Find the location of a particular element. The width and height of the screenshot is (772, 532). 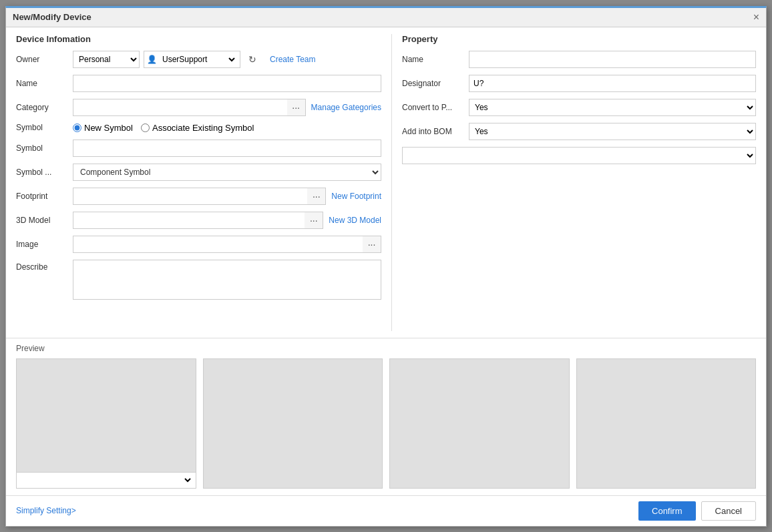

model3d-dots-button: ··· is located at coordinates (314, 220).